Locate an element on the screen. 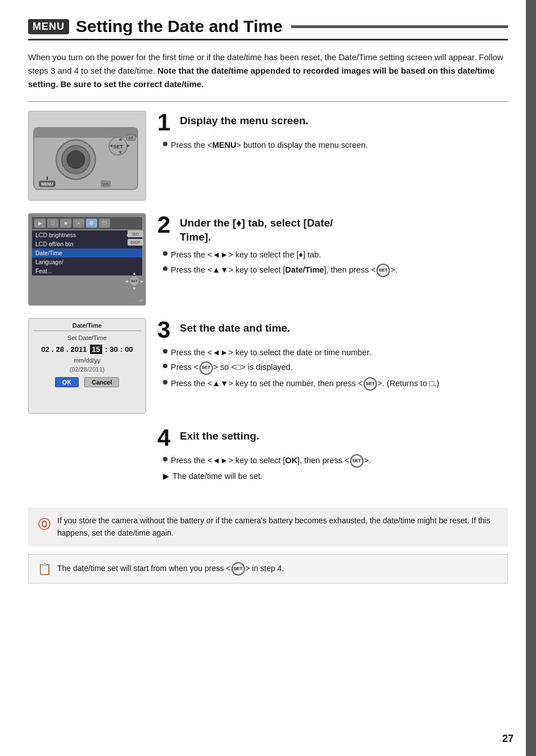 This screenshot has width=536, height=756. step-3-image: Date/Time Set Date/Time 02 . 28 . 2011 1… is located at coordinates (87, 366).